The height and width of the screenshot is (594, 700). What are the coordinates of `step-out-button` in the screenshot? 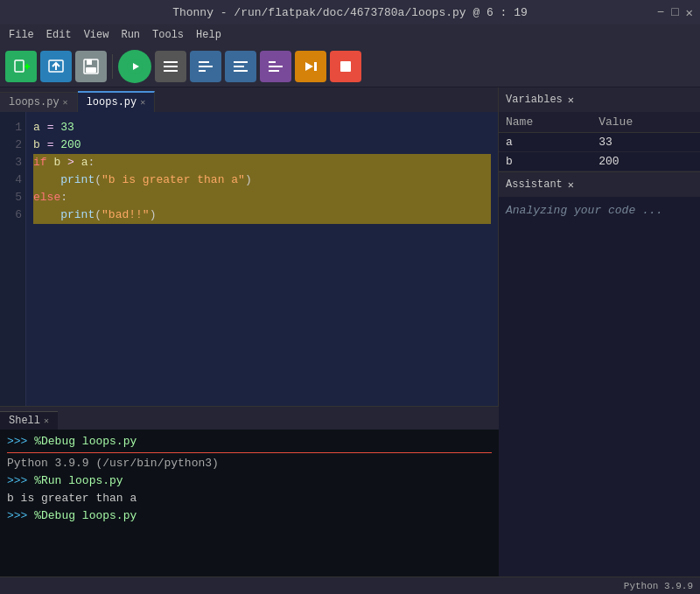 It's located at (276, 66).